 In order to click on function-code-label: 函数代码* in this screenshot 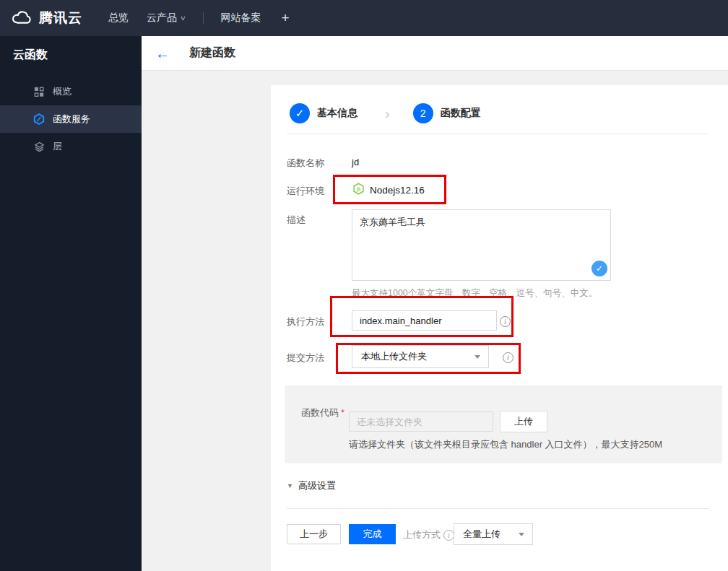, I will do `click(323, 413)`.